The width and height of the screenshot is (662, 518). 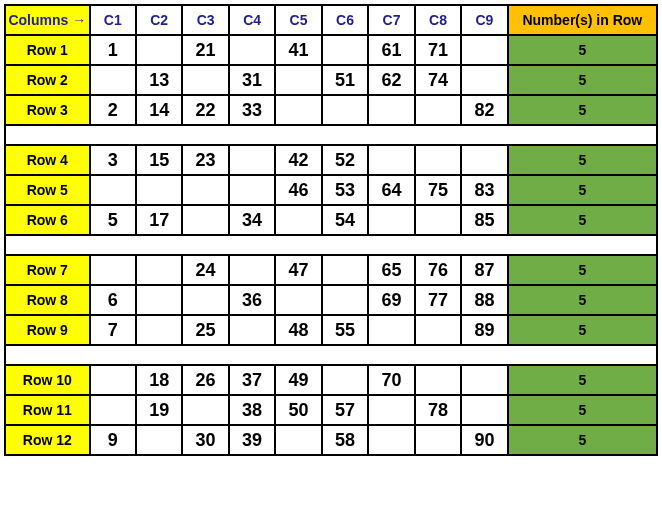 I want to click on col-header: C1, so click(x=113, y=20).